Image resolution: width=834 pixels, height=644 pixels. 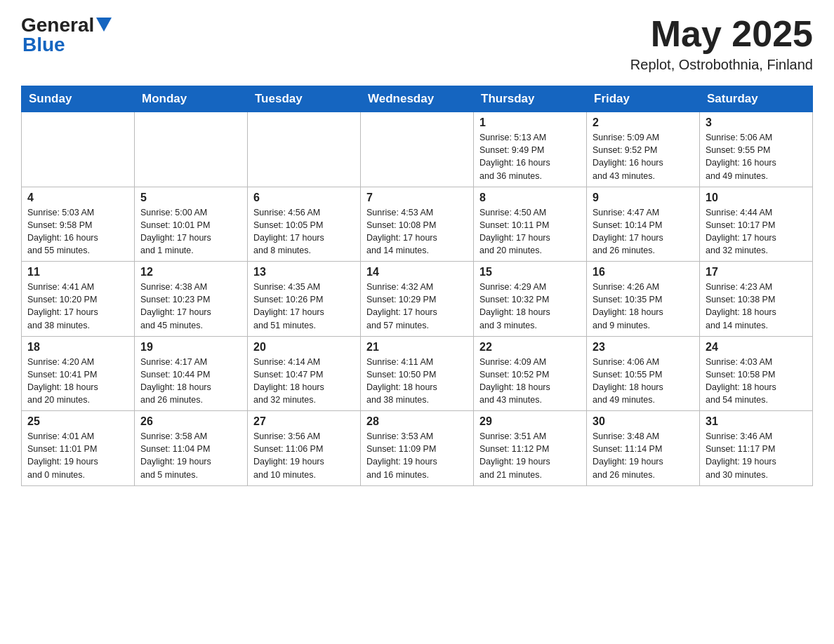 What do you see at coordinates (417, 373) in the screenshot?
I see `calendar-cell: 21Sunrise: 4:11 AM Sunset: 10:50 PM Dayl…` at bounding box center [417, 373].